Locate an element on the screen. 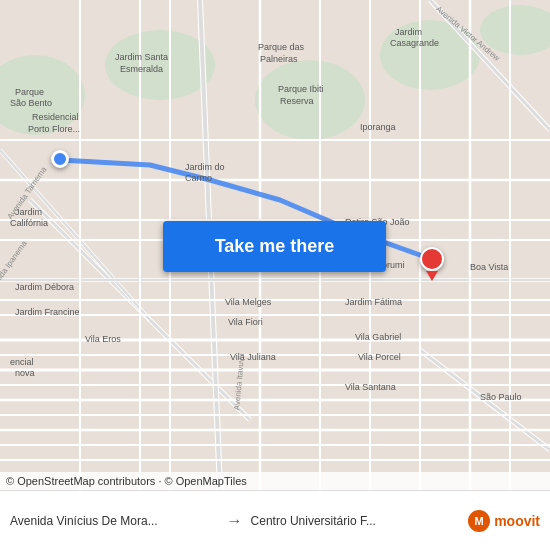 The width and height of the screenshot is (550, 550). svg-text: Califórnia is located at coordinates (29, 223).